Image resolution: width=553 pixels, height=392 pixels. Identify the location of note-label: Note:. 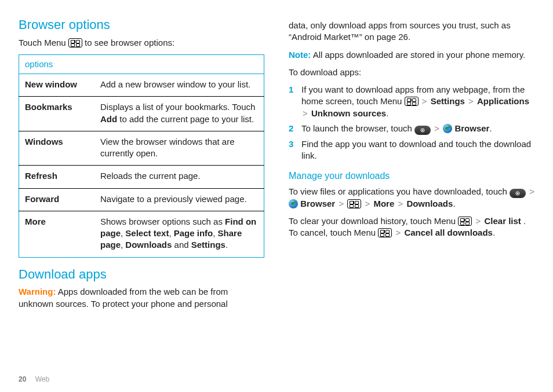
(300, 54).